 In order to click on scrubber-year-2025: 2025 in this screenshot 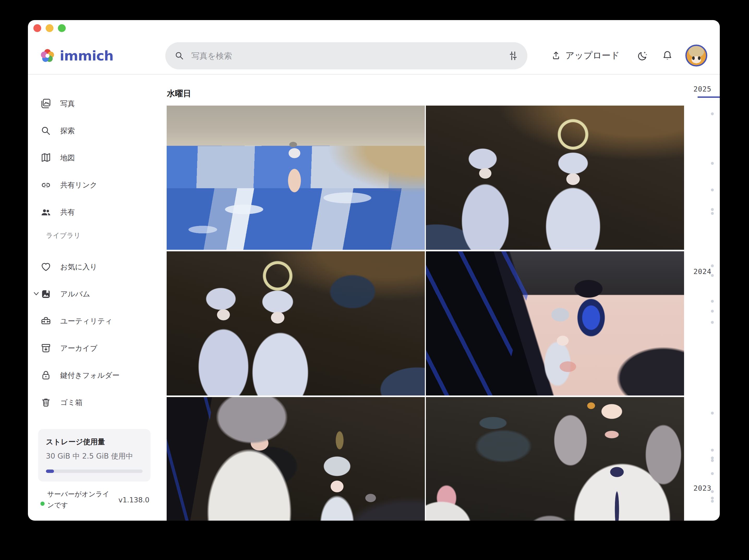, I will do `click(702, 89)`.